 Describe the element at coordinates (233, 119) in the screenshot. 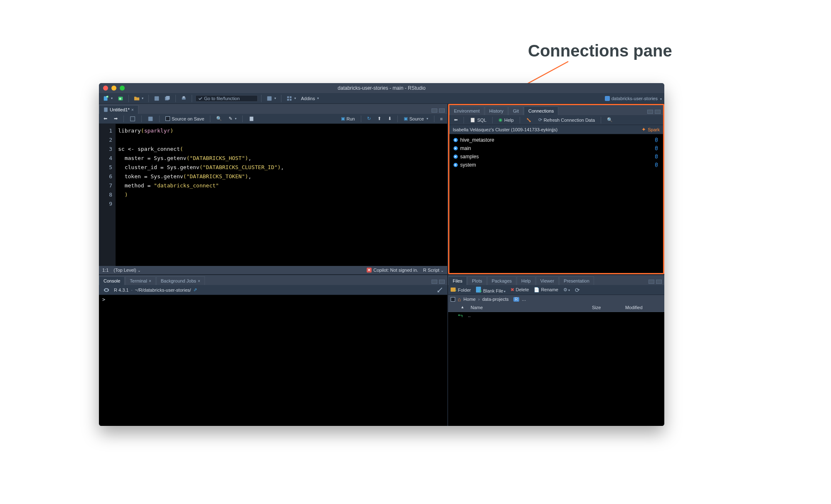

I see `wand-button: ✎` at that location.